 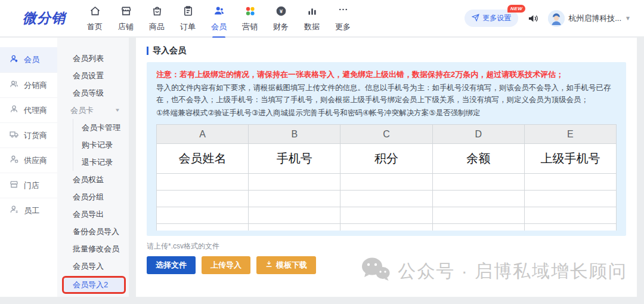 What do you see at coordinates (93, 179) in the screenshot?
I see `submenu-item-member-rights: 会员权益` at bounding box center [93, 179].